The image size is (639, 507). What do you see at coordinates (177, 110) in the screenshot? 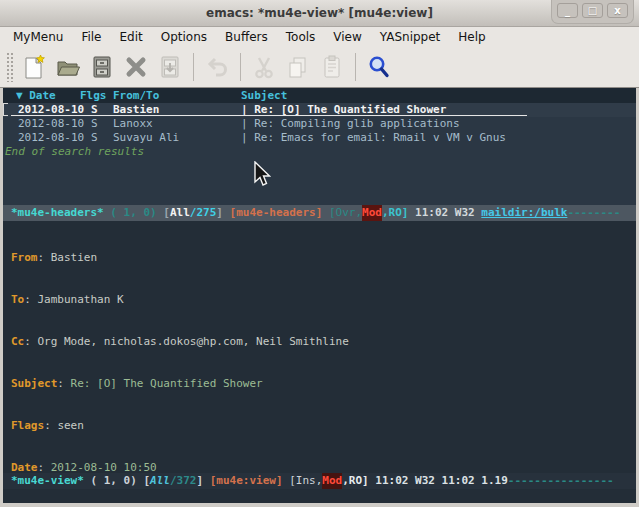
I see `row-from: Bastien` at bounding box center [177, 110].